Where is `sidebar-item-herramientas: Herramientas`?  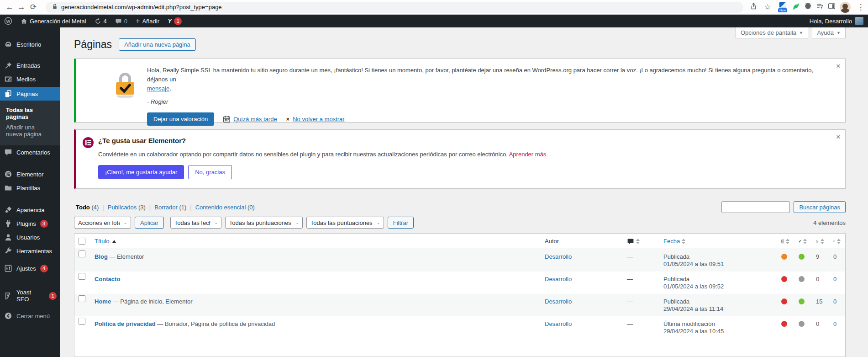
sidebar-item-herramientas: Herramientas is located at coordinates (30, 251).